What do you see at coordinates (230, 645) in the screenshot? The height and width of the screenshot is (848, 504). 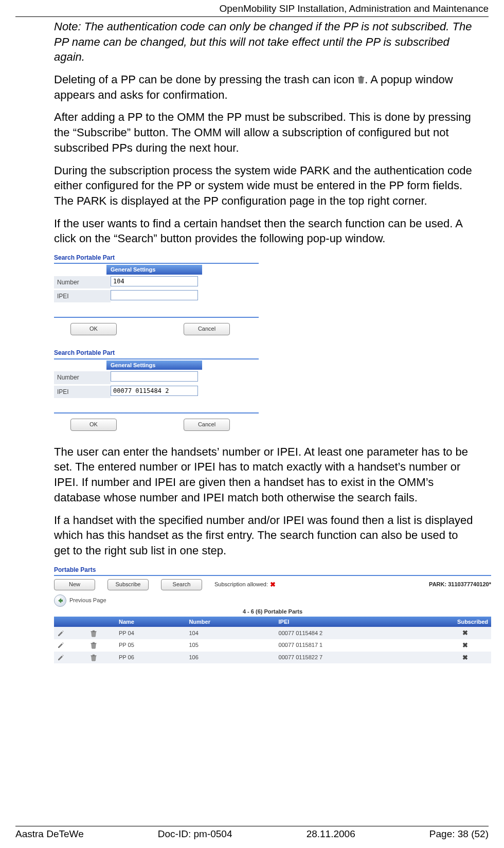 I see `cell-number: 105` at bounding box center [230, 645].